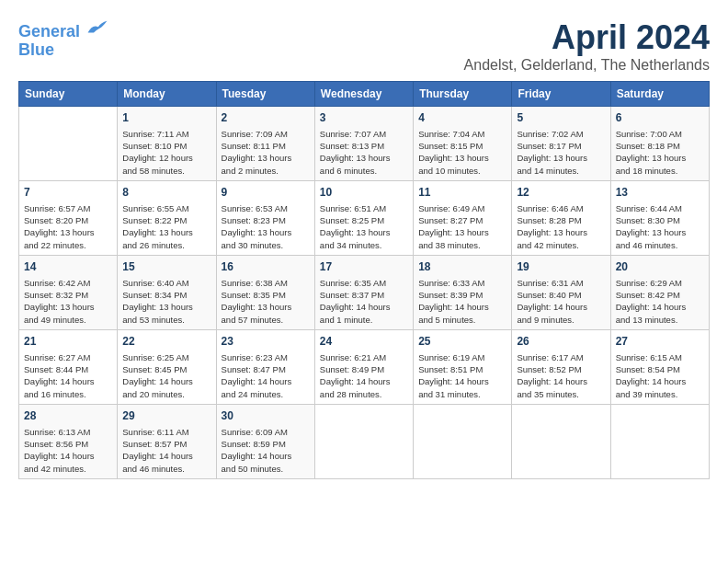 The width and height of the screenshot is (728, 563). What do you see at coordinates (364, 366) in the screenshot?
I see `calendar-week-row: 21Sunrise: 6:27 AMSunset: 8:44 PMDayligh…` at bounding box center [364, 366].